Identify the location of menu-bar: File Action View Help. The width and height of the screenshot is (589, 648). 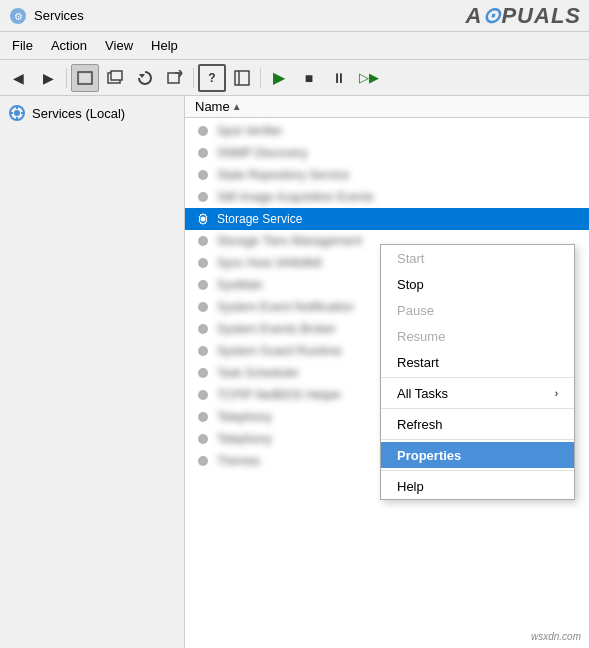
(294, 46).